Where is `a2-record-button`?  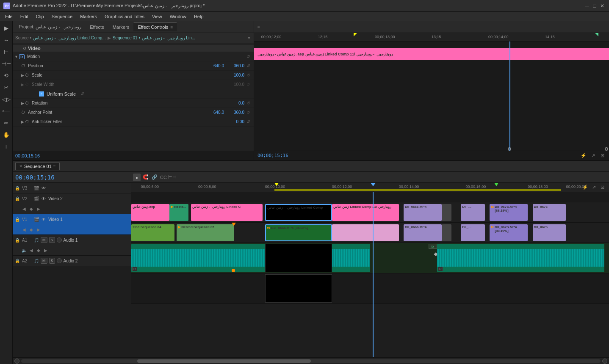 a2-record-button is located at coordinates (59, 261).